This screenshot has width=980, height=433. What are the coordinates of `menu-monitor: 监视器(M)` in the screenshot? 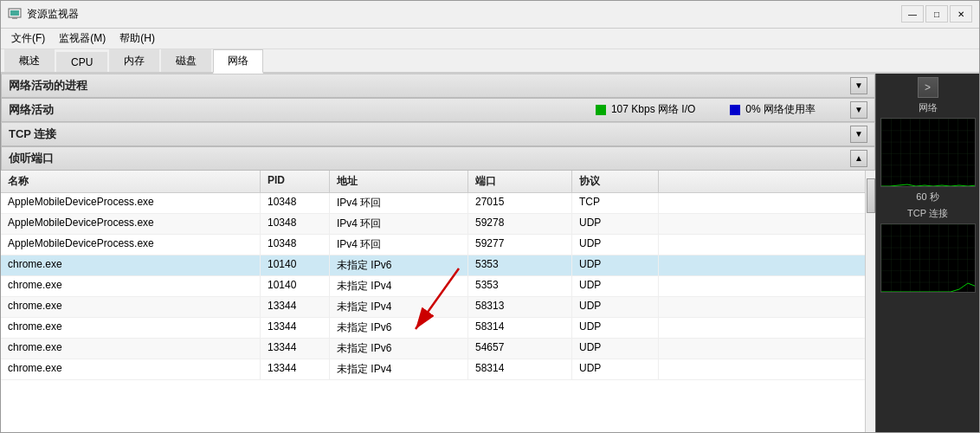 It's located at (82, 38).